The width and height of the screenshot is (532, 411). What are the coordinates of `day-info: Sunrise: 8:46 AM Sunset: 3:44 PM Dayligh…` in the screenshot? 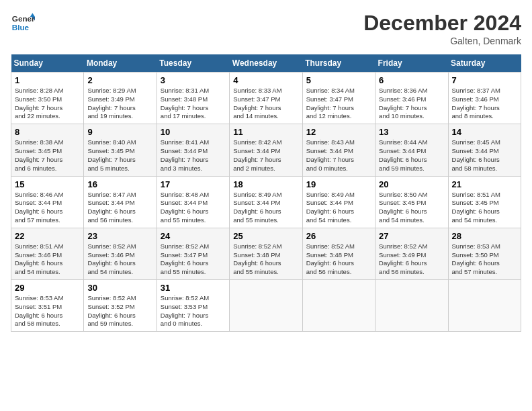 It's located at (47, 208).